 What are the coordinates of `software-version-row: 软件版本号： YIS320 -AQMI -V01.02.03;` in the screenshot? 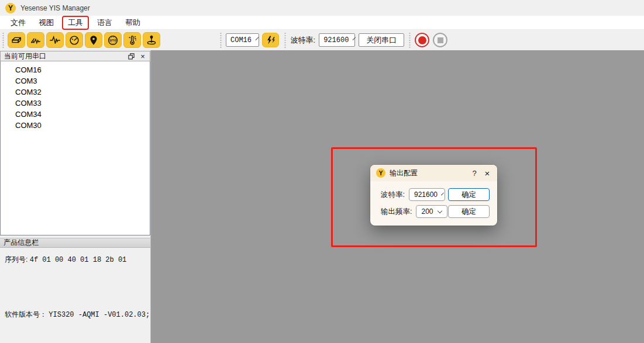 It's located at (77, 314).